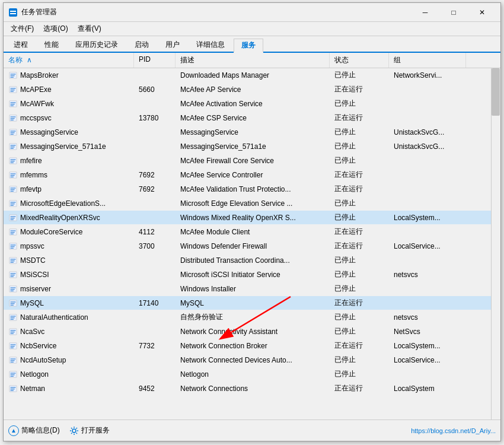  Describe the element at coordinates (253, 274) in the screenshot. I see `service-desc: Microsoft iSCSI Initiator Service` at that location.